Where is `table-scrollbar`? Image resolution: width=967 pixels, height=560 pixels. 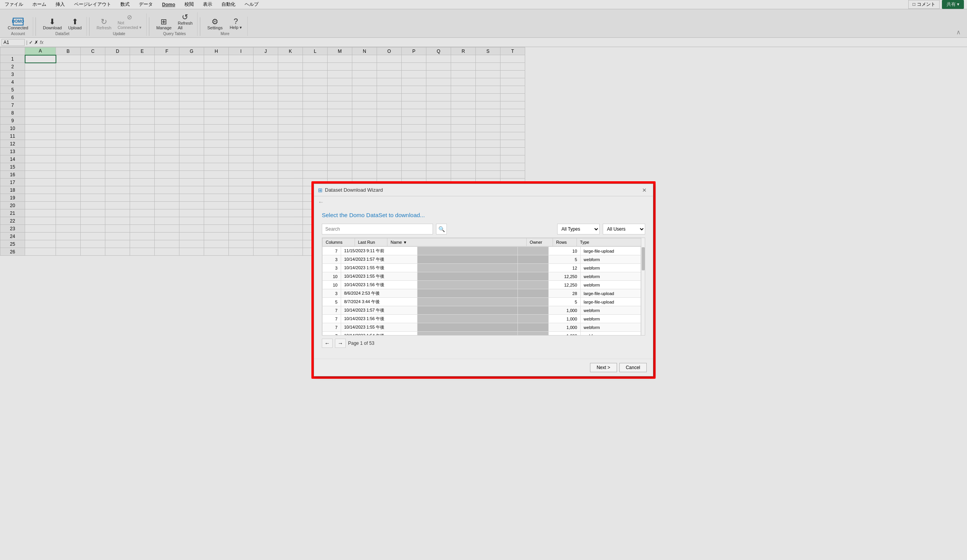 table-scrollbar is located at coordinates (643, 291).